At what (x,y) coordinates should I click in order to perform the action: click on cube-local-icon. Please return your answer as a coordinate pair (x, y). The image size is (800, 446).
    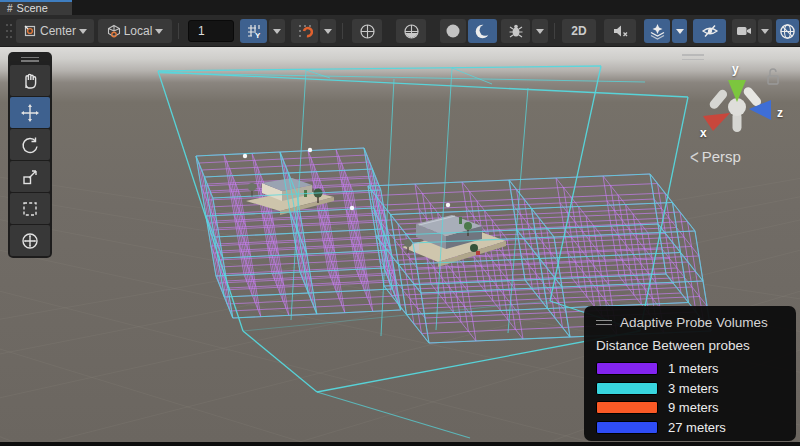
    Looking at the image, I should click on (114, 31).